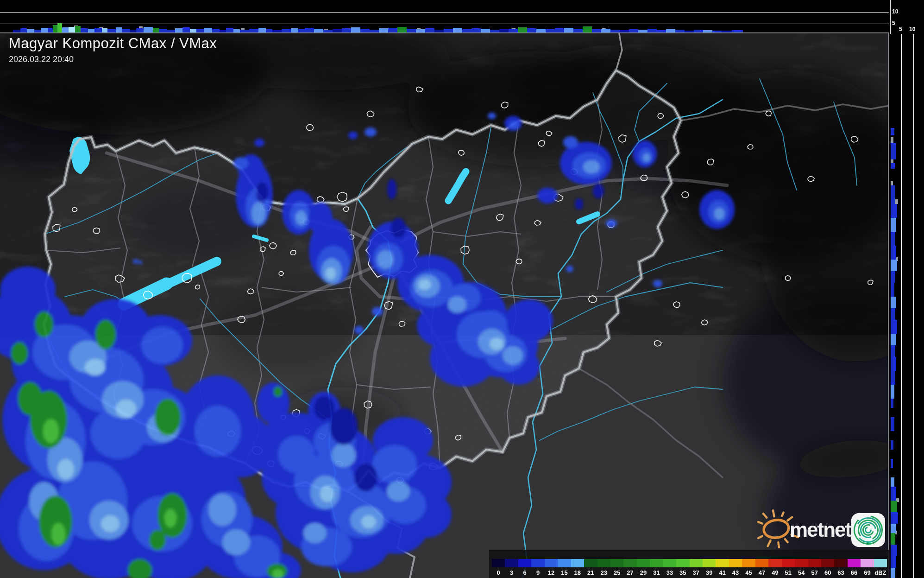 This screenshot has height=578, width=924. Describe the element at coordinates (689, 573) in the screenshot. I see `dbz-tick-labels: 0369121518212325272931333537394143454749…` at that location.